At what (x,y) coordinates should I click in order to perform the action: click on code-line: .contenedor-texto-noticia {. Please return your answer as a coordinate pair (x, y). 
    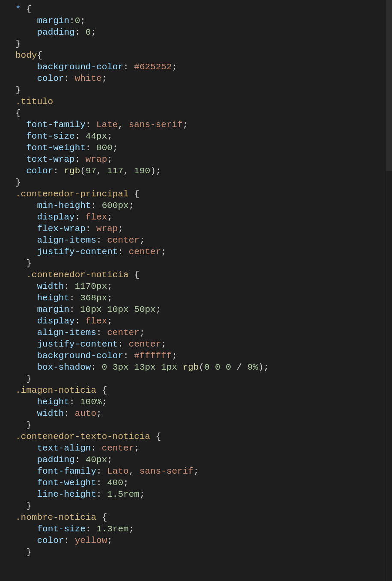
    Looking at the image, I should click on (196, 436).